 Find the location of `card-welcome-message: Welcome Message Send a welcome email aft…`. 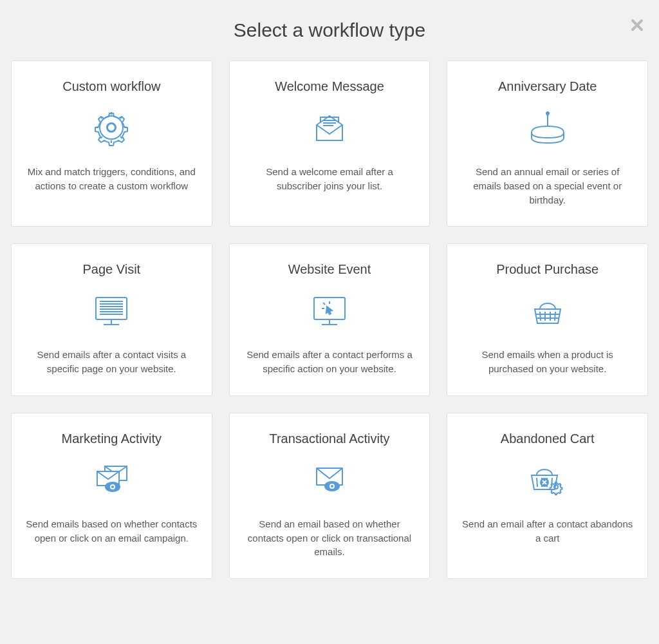

card-welcome-message: Welcome Message Send a welcome email aft… is located at coordinates (330, 144).